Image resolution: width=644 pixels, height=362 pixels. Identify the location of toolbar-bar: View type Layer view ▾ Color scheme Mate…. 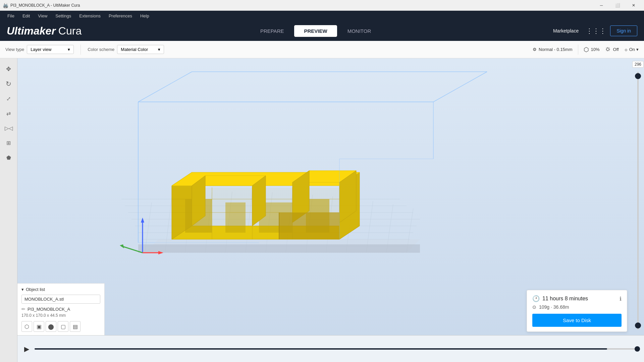
(322, 50).